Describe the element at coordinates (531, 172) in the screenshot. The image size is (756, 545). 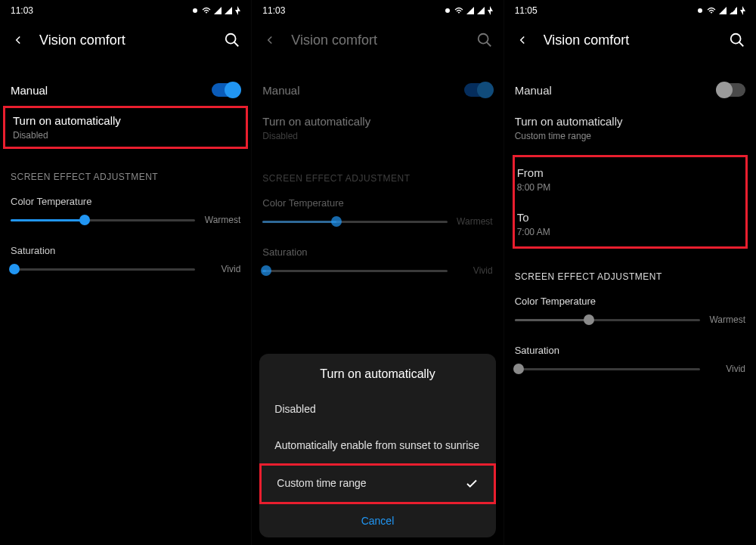
I see `from-label: From` at that location.